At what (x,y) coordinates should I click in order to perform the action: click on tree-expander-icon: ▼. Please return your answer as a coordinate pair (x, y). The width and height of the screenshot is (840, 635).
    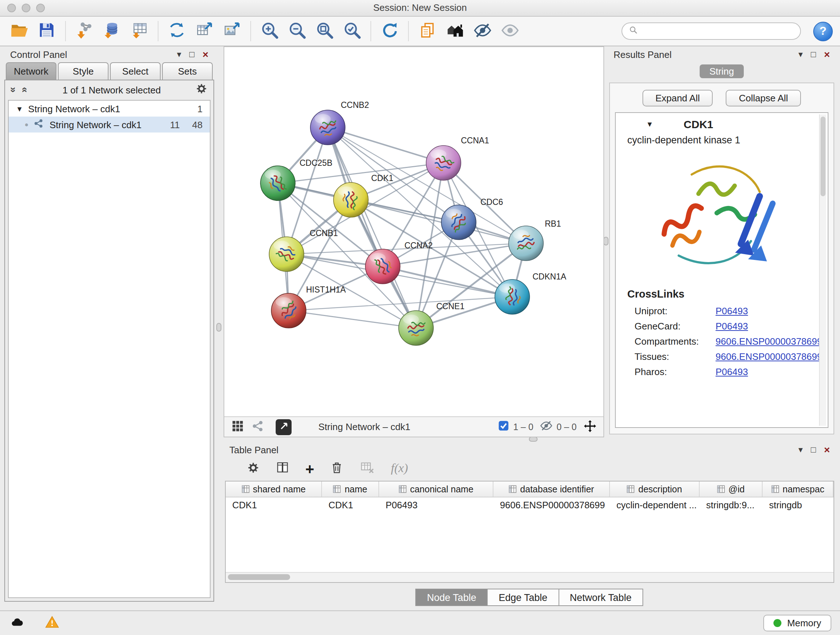
    Looking at the image, I should click on (20, 109).